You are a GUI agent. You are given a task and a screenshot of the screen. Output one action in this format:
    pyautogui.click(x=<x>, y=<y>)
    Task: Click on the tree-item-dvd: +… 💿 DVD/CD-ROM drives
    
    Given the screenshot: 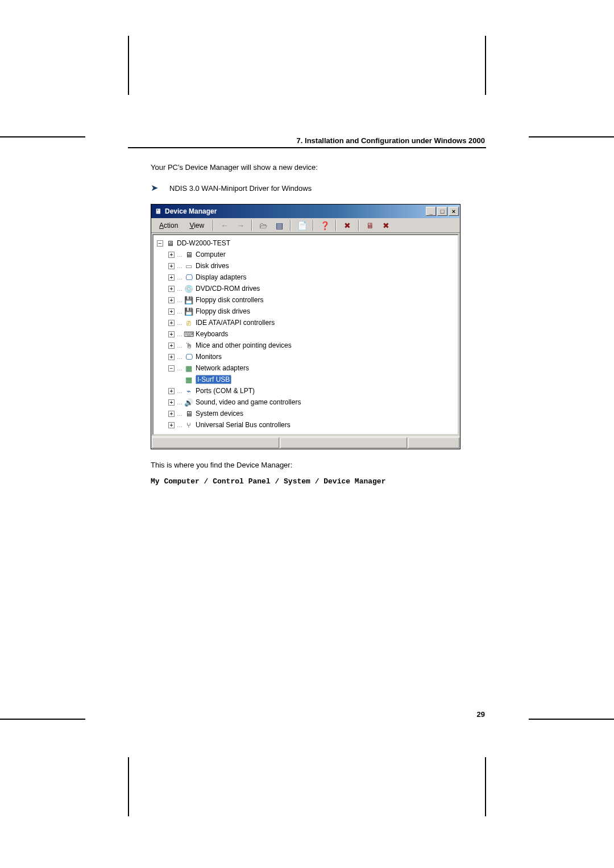 What is the action you would take?
    pyautogui.click(x=306, y=289)
    